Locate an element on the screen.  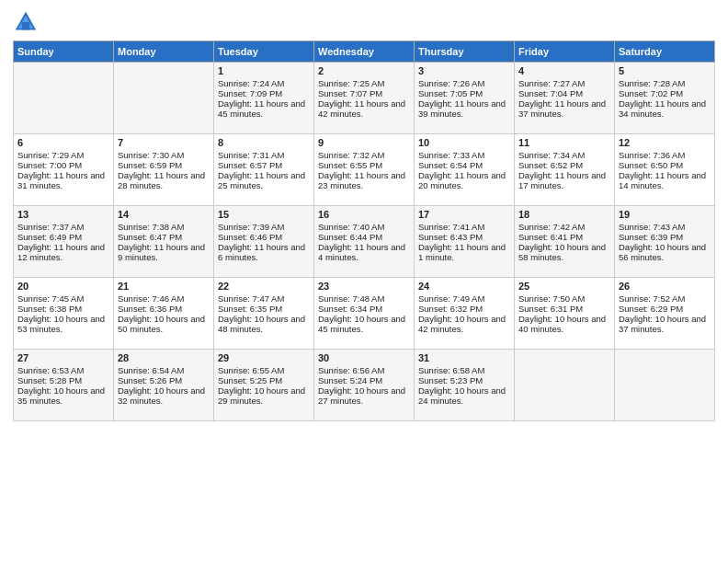
day-number: 27 is located at coordinates (63, 358).